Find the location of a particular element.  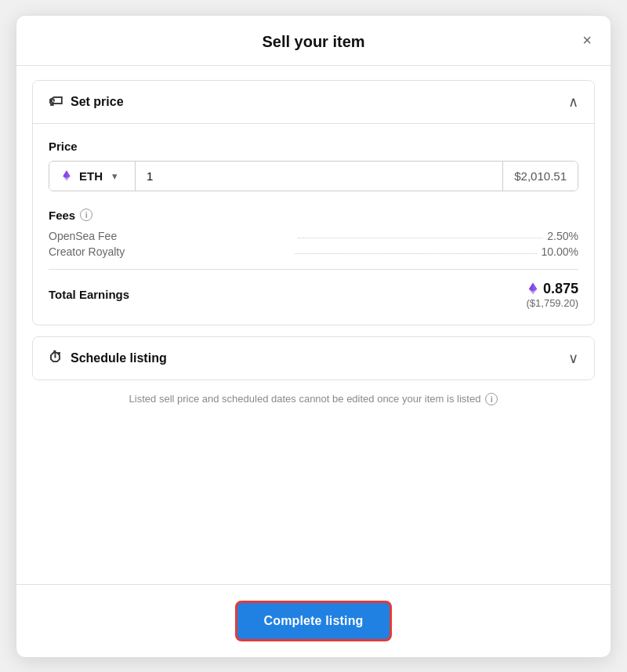

modal-footer: Complete listing is located at coordinates (314, 621).